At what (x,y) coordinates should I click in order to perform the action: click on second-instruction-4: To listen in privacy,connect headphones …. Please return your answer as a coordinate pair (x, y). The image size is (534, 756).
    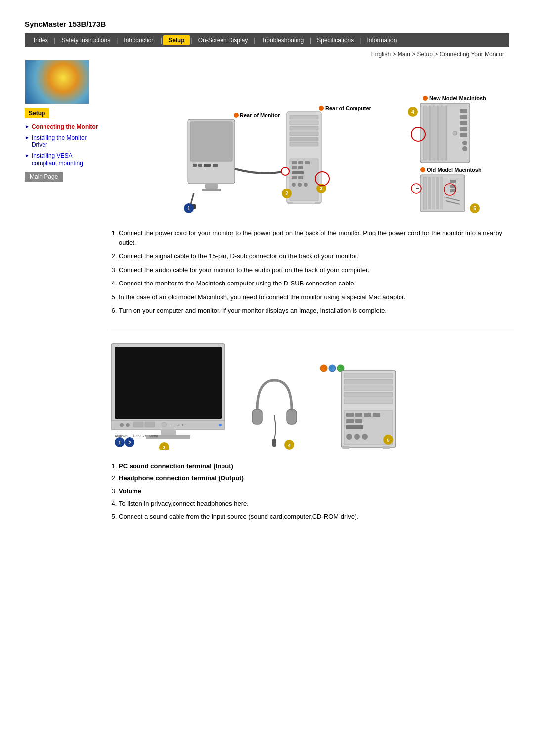
    Looking at the image, I should click on (316, 504).